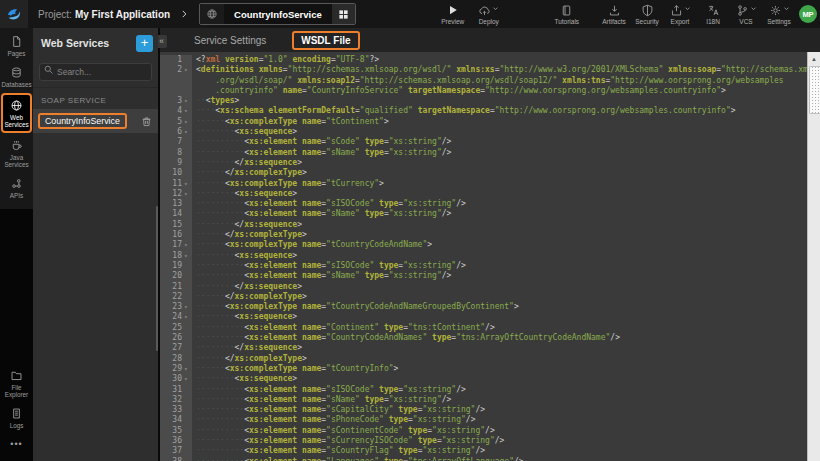  Describe the element at coordinates (16, 46) in the screenshot. I see `sidebar-item-pages: Pages` at that location.